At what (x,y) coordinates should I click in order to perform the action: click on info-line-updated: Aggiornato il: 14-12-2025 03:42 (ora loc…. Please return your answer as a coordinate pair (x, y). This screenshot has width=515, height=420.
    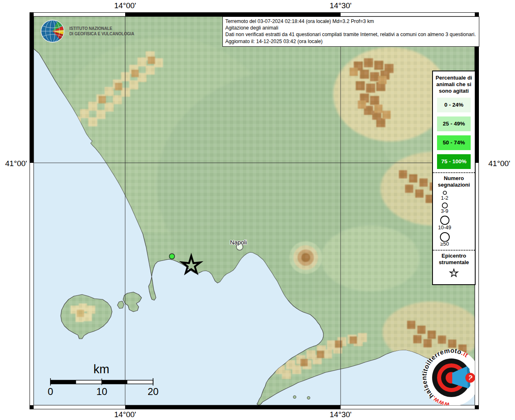
    Looking at the image, I should click on (351, 41).